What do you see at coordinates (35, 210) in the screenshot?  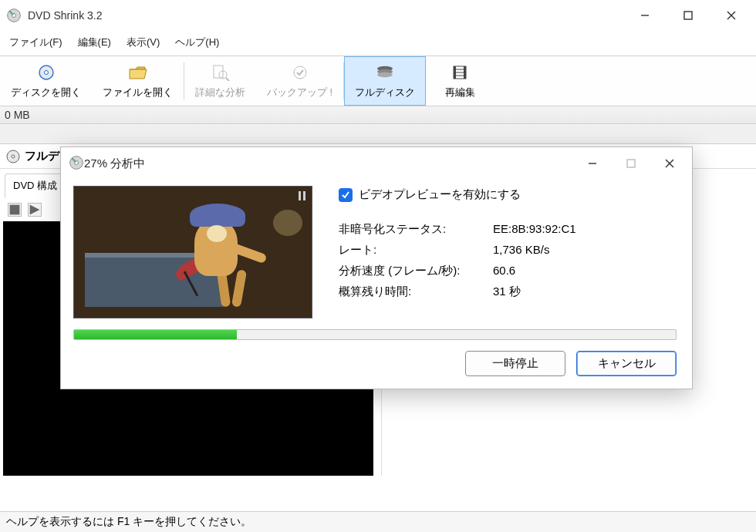 I see `play-button` at bounding box center [35, 210].